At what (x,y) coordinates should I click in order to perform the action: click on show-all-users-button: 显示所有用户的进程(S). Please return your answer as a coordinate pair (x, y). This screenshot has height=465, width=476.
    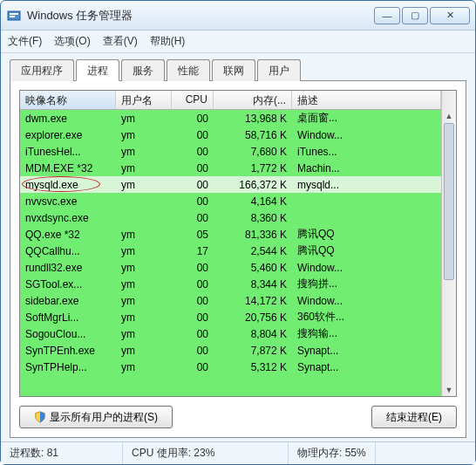
    Looking at the image, I should click on (96, 417).